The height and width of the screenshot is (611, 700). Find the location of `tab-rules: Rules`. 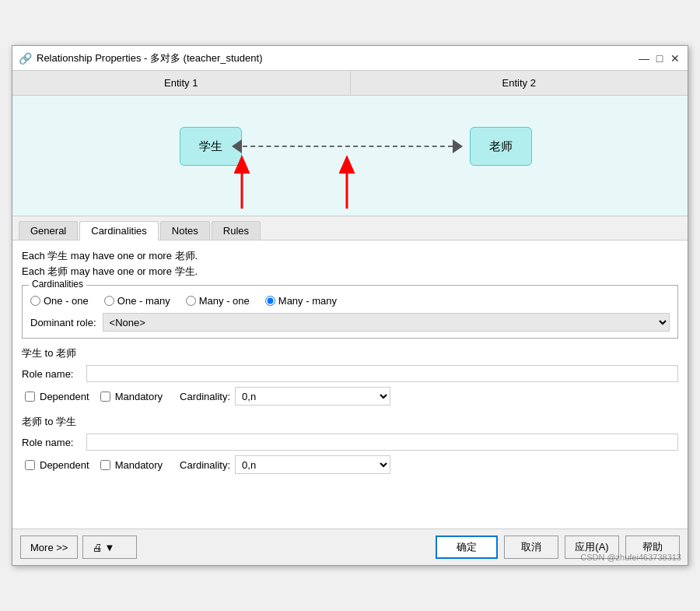

tab-rules: Rules is located at coordinates (236, 230).